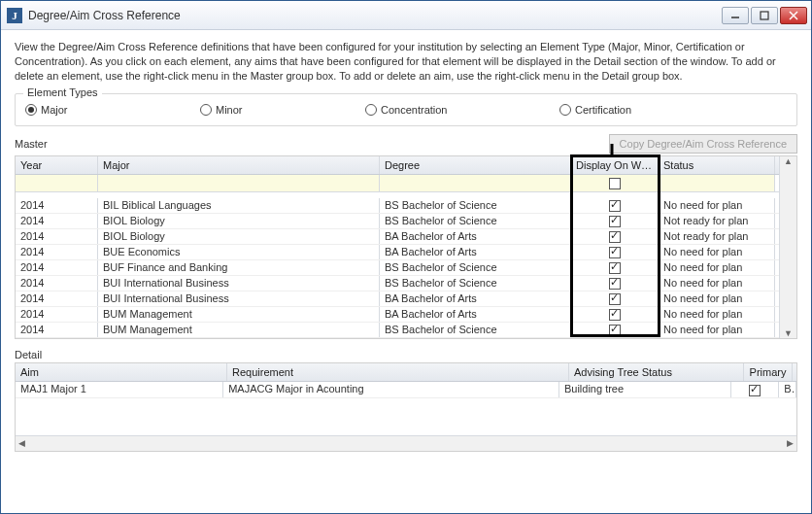 This screenshot has height=514, width=812. Describe the element at coordinates (462, 110) in the screenshot. I see `radio-concentration: Concentration` at that location.